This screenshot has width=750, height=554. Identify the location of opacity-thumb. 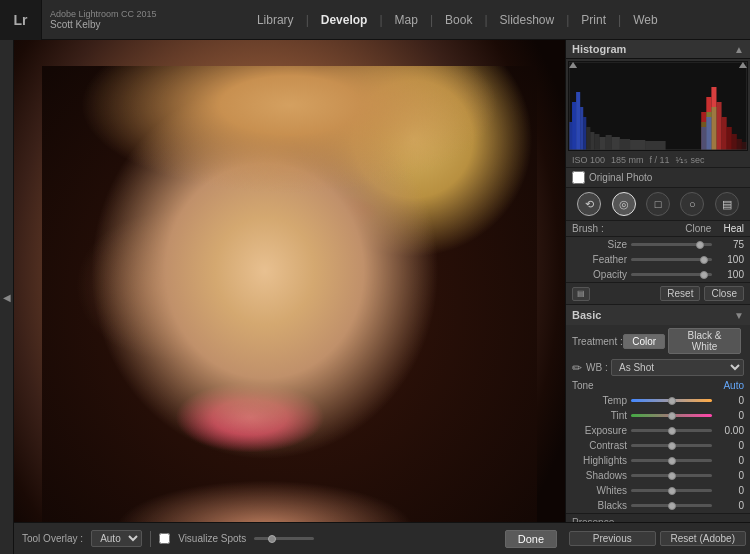
(704, 275).